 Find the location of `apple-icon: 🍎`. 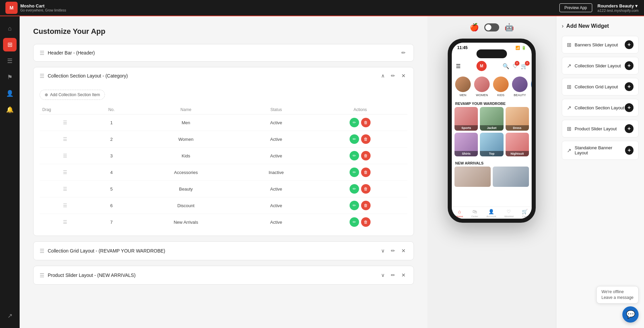

apple-icon: 🍎 is located at coordinates (474, 27).